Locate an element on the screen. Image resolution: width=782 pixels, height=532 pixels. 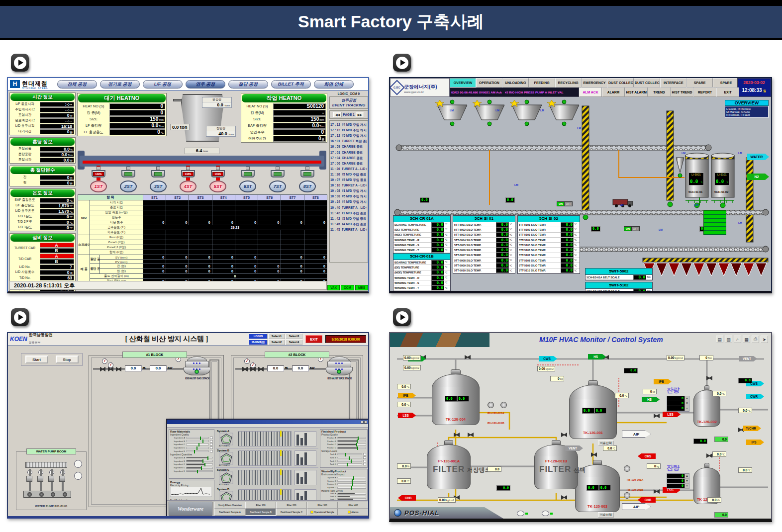
storage-level-slider: Tank B is located at coordinates (344, 457).